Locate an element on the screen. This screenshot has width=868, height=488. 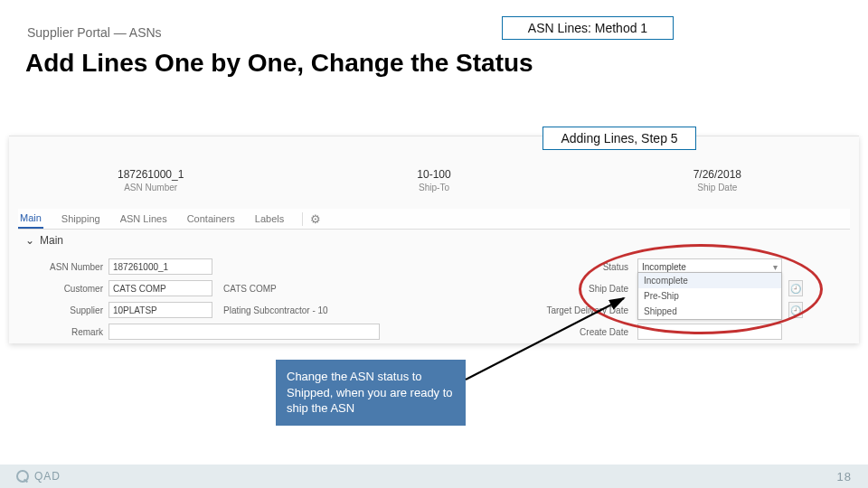
label-create-date: Create Date is located at coordinates (579, 333).